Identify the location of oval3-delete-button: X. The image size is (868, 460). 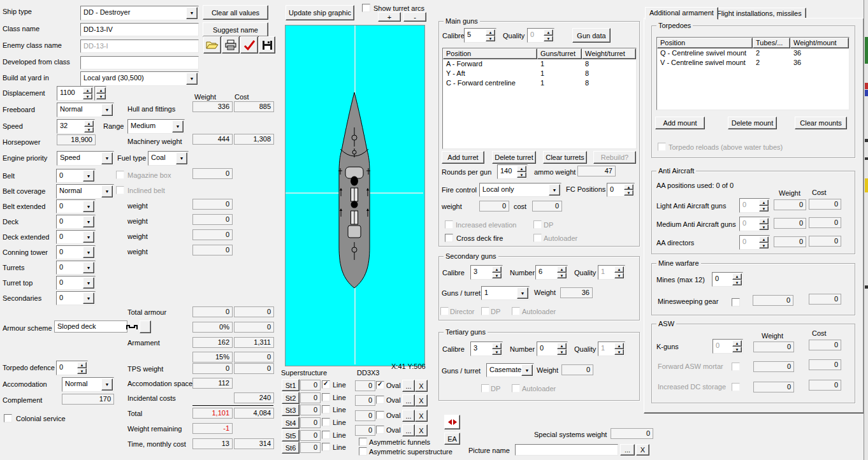
(421, 415).